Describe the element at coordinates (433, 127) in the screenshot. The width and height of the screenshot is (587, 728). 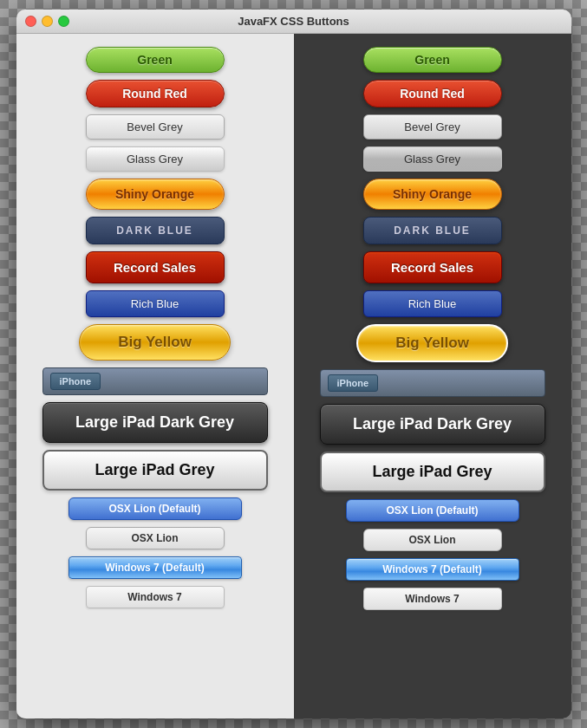
I see `bevel-grey-button-right: Bevel Grey` at that location.